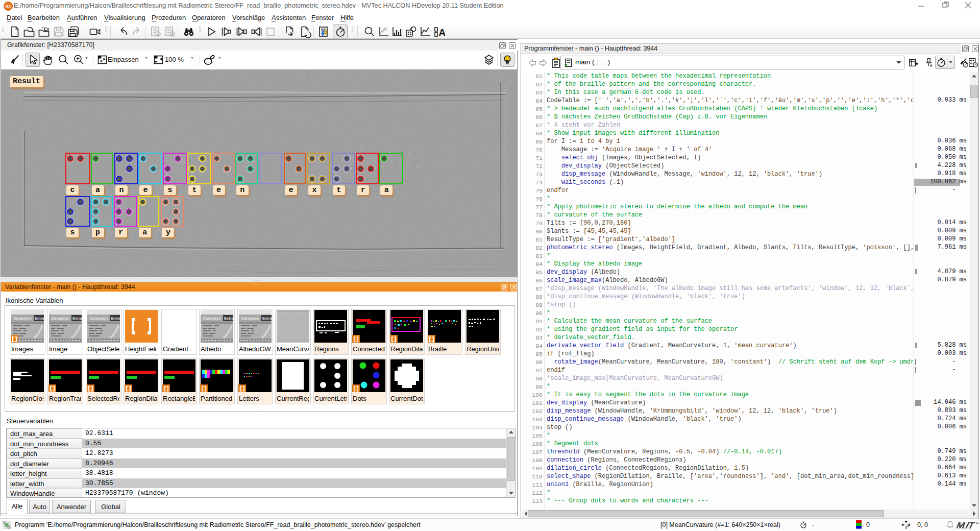 This screenshot has height=531, width=980. What do you see at coordinates (442, 33) in the screenshot?
I see `svg-text: A` at bounding box center [442, 33].